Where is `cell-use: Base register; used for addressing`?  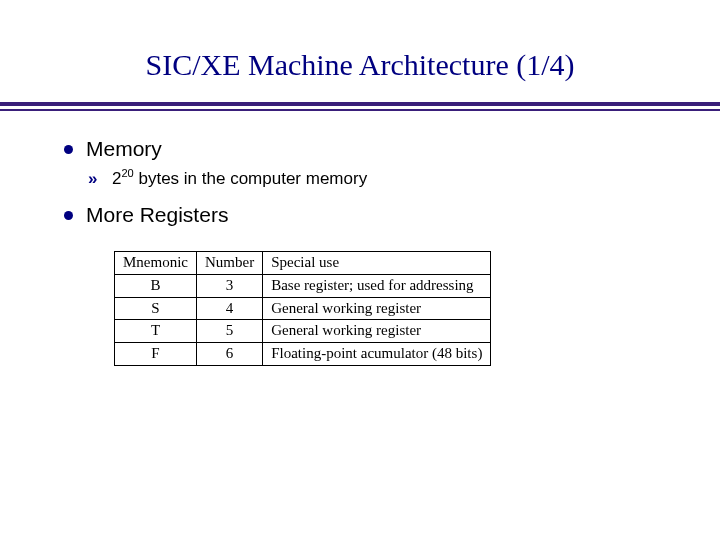
cell-use: Base register; used for addressing is located at coordinates (377, 286).